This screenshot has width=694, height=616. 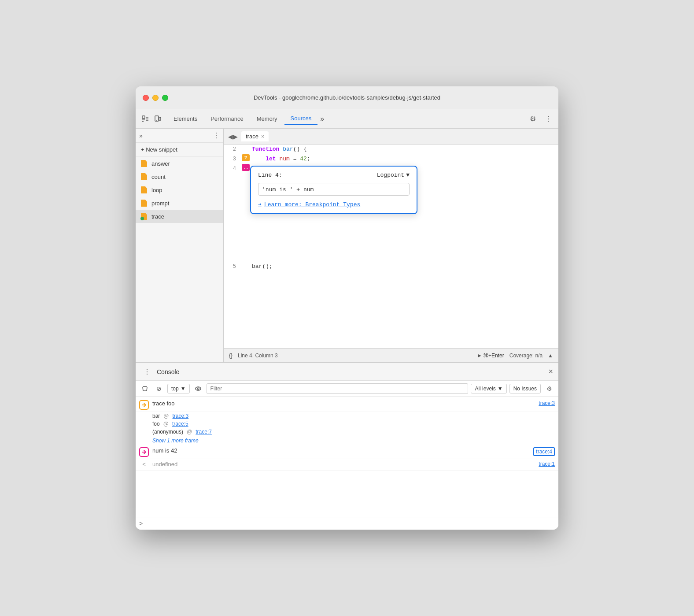 I want to click on tab-elements: Elements, so click(x=185, y=119).